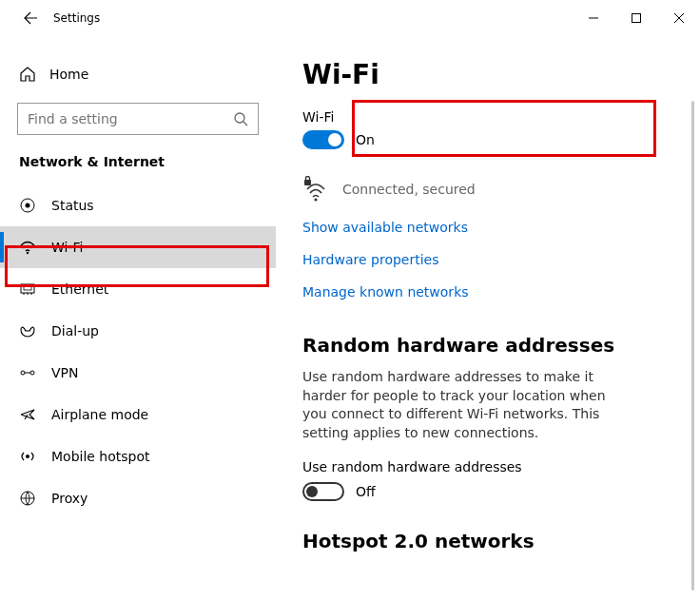 The height and width of the screenshot is (600, 700). I want to click on ethernet-icon, so click(28, 289).